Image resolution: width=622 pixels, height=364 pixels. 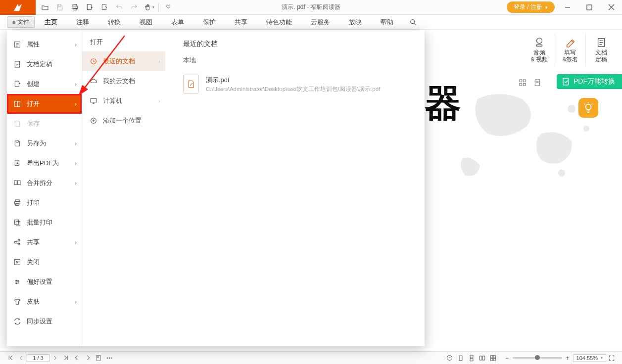 I want to click on minimize-button, so click(x=568, y=7).